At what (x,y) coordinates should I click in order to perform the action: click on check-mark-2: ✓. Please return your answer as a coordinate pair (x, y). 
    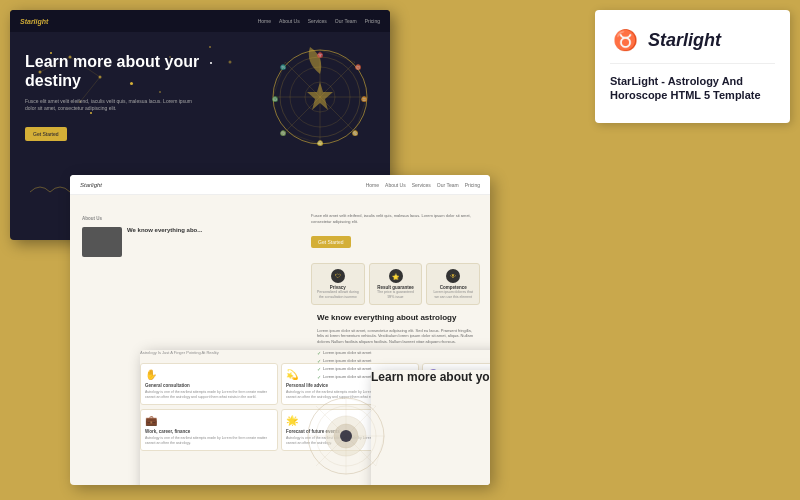
    Looking at the image, I should click on (319, 361).